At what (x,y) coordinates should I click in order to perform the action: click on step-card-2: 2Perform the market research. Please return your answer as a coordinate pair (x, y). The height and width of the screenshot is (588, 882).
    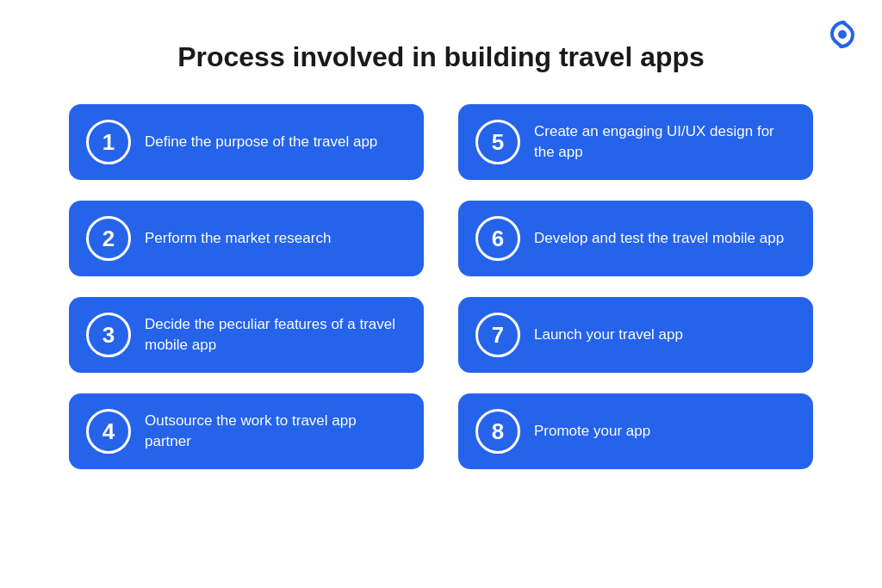
    Looking at the image, I should click on (246, 238).